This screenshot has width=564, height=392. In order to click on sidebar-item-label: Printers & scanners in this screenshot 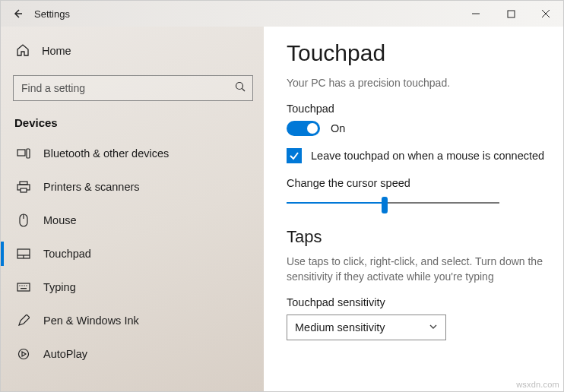, I will do `click(91, 187)`.